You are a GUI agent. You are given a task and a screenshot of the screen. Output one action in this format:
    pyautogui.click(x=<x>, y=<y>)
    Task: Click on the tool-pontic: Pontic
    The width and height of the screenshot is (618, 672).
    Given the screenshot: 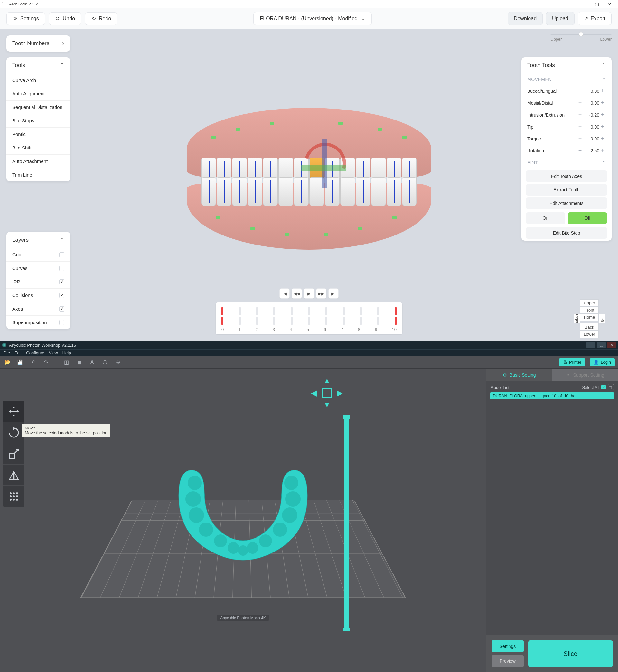 What is the action you would take?
    pyautogui.click(x=38, y=134)
    